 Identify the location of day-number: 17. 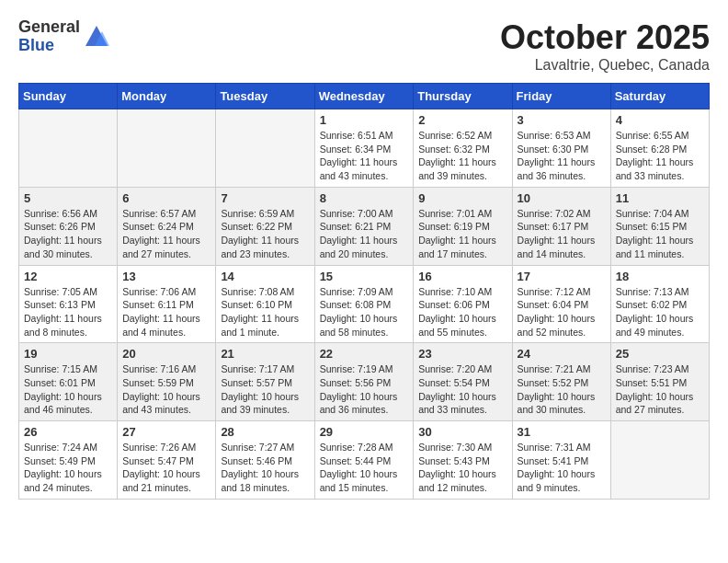
(562, 276).